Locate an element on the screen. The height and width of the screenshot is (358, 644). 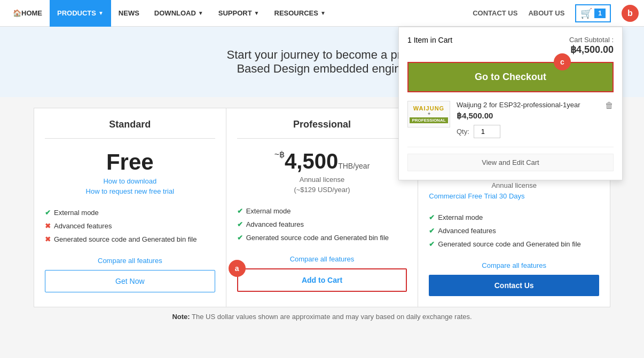
cart-icon: 🛒 is located at coordinates (586, 13).